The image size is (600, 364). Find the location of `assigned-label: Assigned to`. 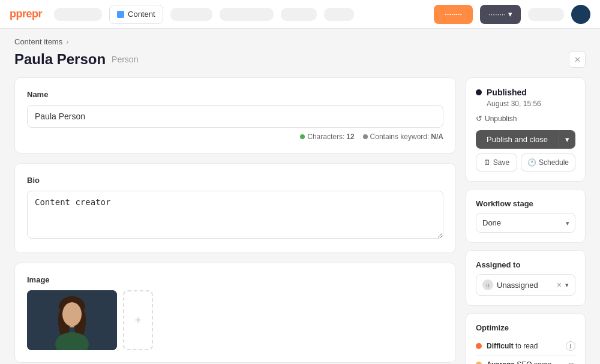

assigned-label: Assigned to is located at coordinates (526, 265).